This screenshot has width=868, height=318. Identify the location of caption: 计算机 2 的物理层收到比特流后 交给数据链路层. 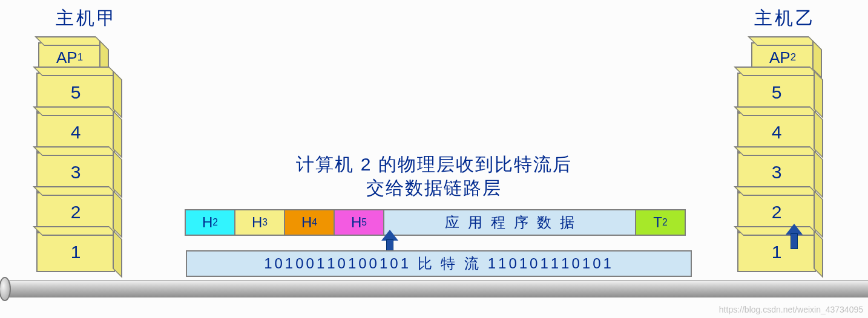
(433, 176).